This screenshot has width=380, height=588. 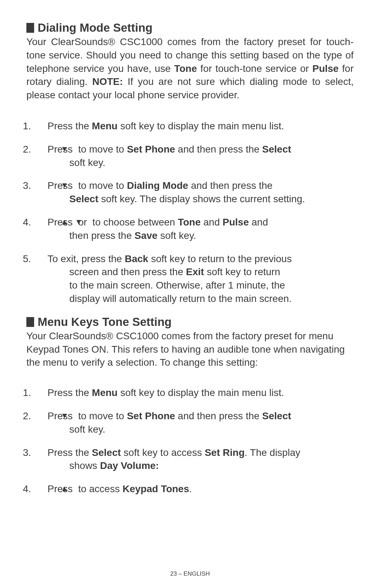 What do you see at coordinates (190, 322) in the screenshot?
I see `section-heading-menu-keys: Menu Keys Tone Setting` at bounding box center [190, 322].